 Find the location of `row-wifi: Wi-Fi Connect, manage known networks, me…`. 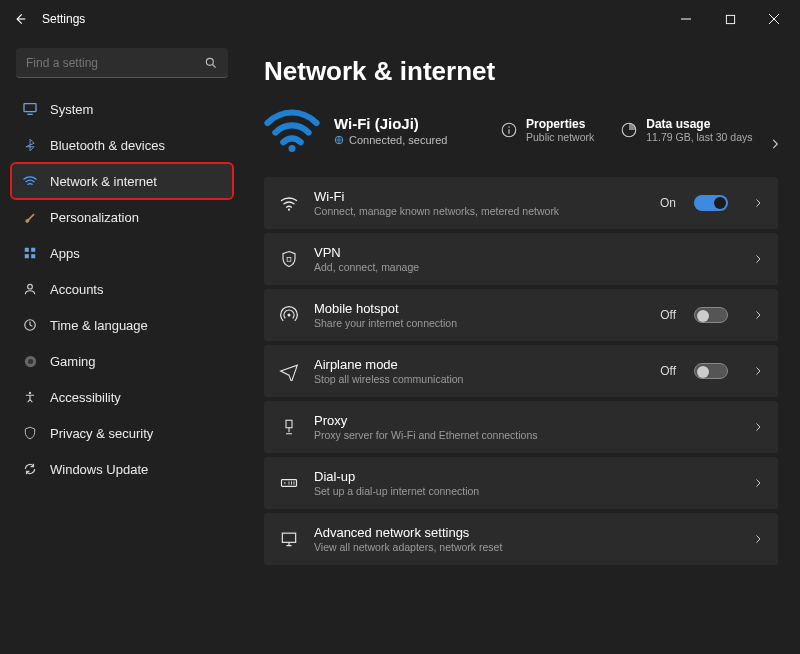

row-wifi: Wi-Fi Connect, manage known networks, me… is located at coordinates (521, 203).